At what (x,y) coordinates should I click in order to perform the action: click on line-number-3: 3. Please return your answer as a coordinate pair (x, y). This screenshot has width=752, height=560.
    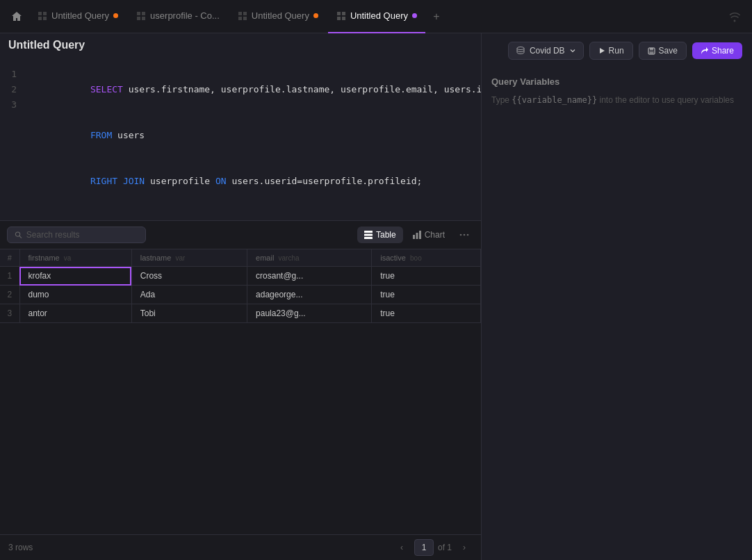
    Looking at the image, I should click on (8, 105).